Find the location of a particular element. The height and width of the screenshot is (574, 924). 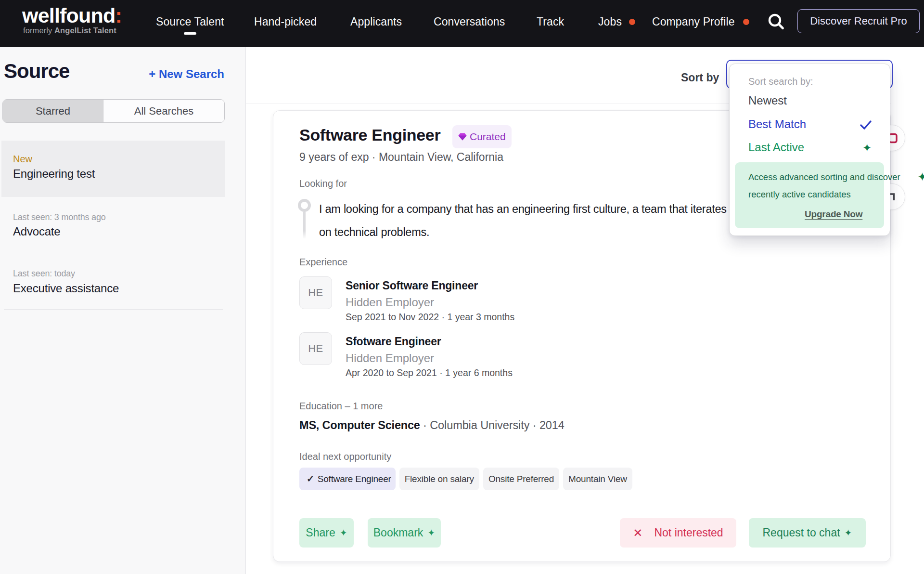

chip-role: ✓Software Engineer is located at coordinates (347, 479).